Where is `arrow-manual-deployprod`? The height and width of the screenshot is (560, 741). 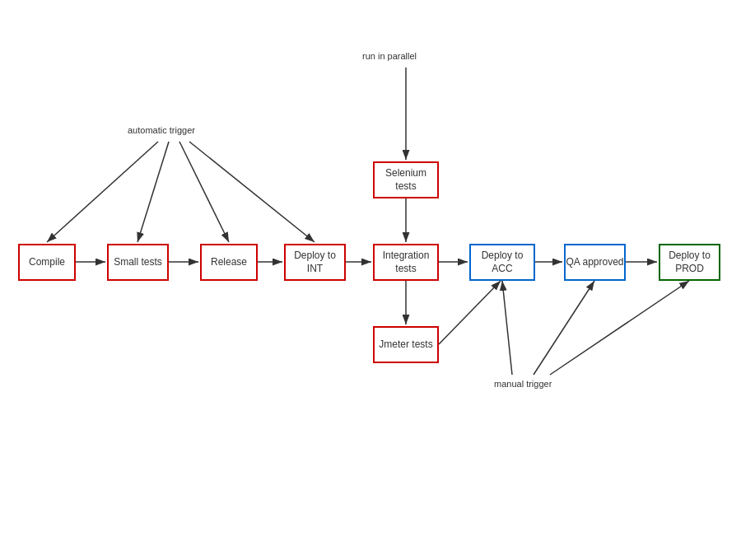 arrow-manual-deployprod is located at coordinates (619, 328).